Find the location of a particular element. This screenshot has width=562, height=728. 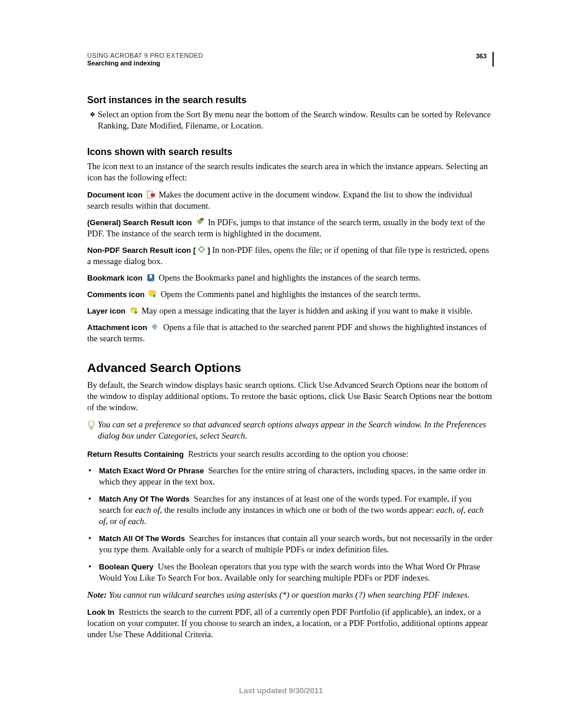

body-boolean: Uses the Boolean operators that you type… is located at coordinates (290, 572).